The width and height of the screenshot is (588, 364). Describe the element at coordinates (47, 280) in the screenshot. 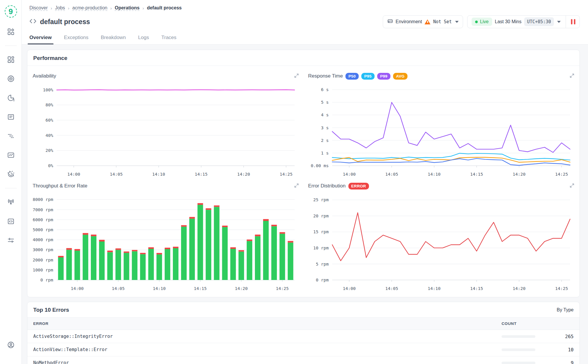

I see `svg-text: 0 rpm` at that location.